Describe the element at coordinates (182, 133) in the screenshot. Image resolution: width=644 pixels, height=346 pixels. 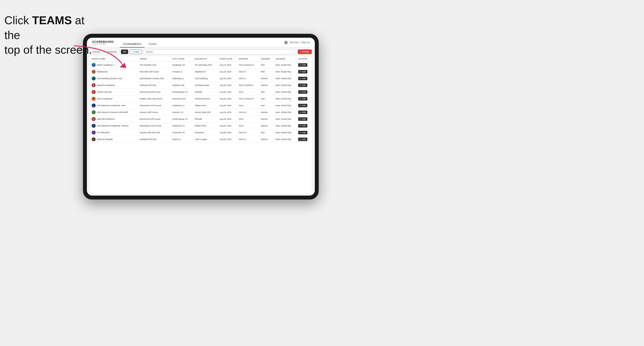
I see `city-state-cell: Vincennes, IN` at that location.